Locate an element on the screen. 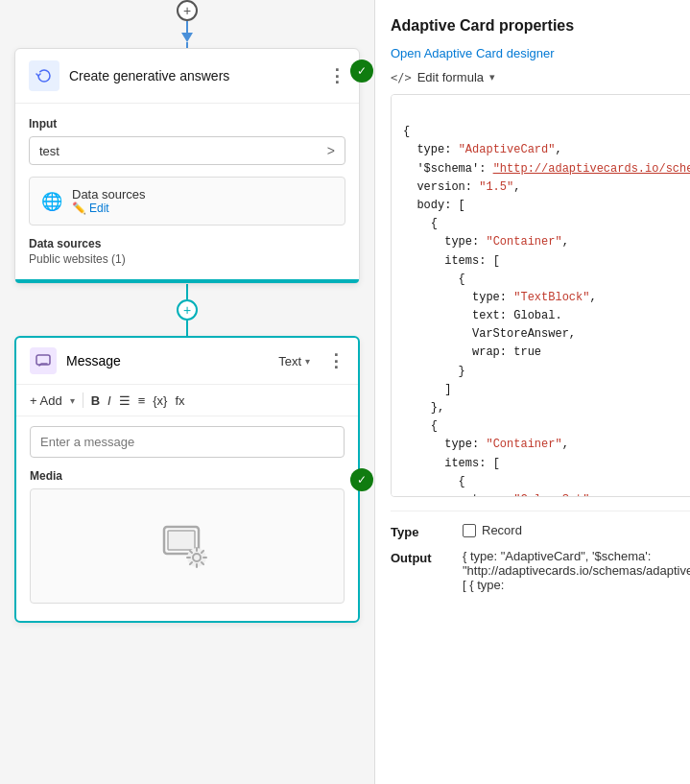 The width and height of the screenshot is (690, 784). message-toolbar: + Add ▾ B I ☰ ≡ {x} fx is located at coordinates (187, 401).